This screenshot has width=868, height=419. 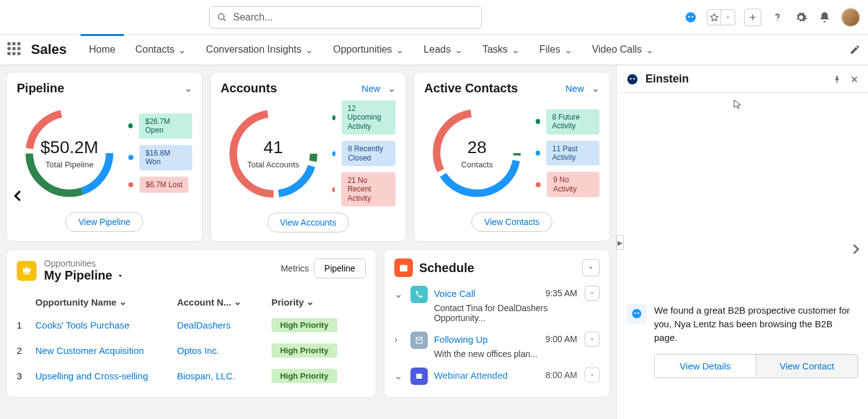 What do you see at coordinates (224, 351) in the screenshot?
I see `account-link: Optos Inc.` at bounding box center [224, 351].